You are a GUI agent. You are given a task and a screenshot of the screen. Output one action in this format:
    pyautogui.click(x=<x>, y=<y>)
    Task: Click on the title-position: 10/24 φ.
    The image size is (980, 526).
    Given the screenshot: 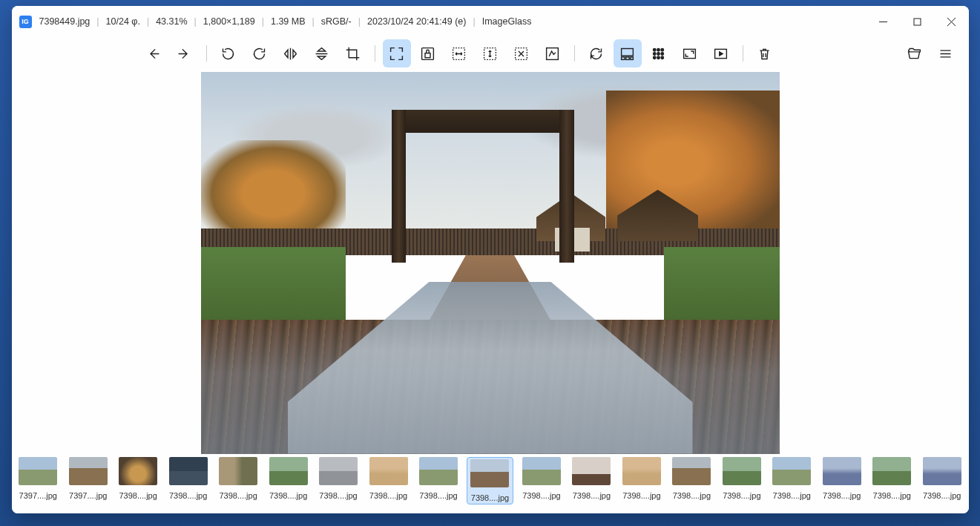 What is the action you would take?
    pyautogui.click(x=123, y=22)
    